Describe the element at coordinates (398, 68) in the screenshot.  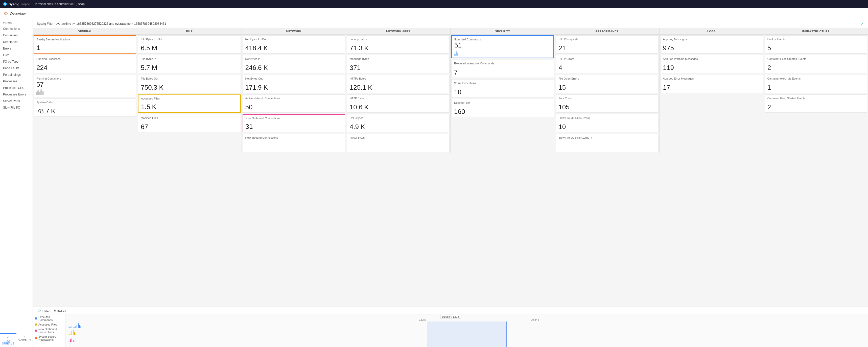
I see `metric-value: 371` at that location.